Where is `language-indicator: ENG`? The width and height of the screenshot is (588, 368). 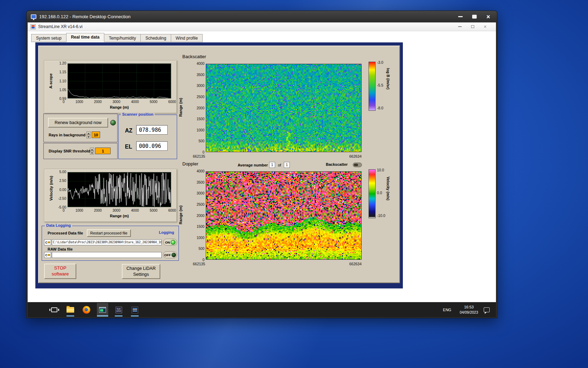 language-indicator: ENG is located at coordinates (447, 310).